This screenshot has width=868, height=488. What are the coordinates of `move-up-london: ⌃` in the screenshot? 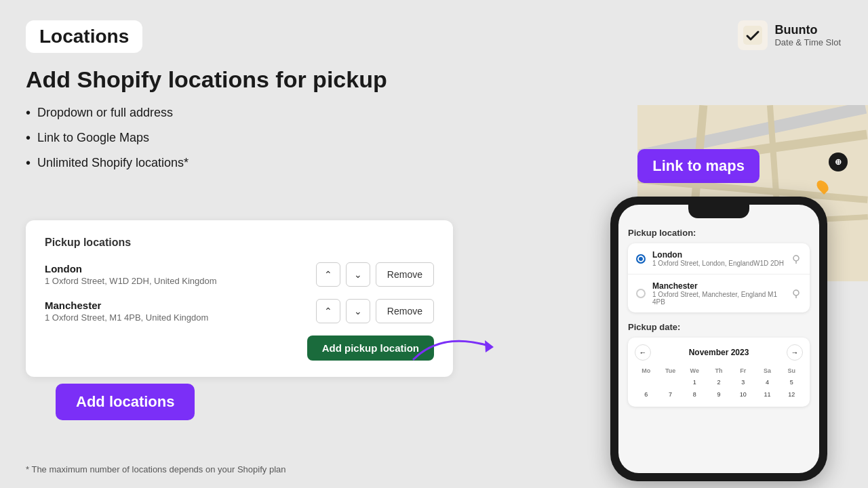 It's located at (328, 274).